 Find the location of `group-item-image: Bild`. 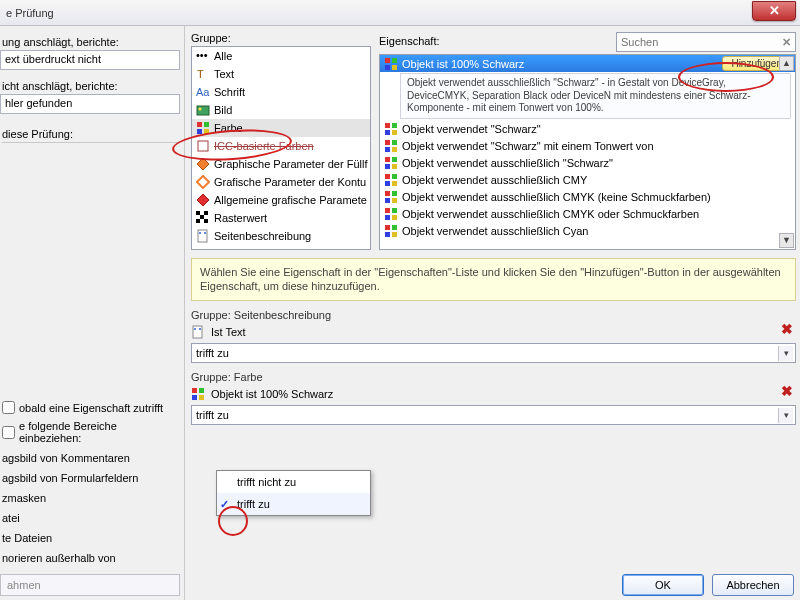

group-item-image: Bild is located at coordinates (281, 110).